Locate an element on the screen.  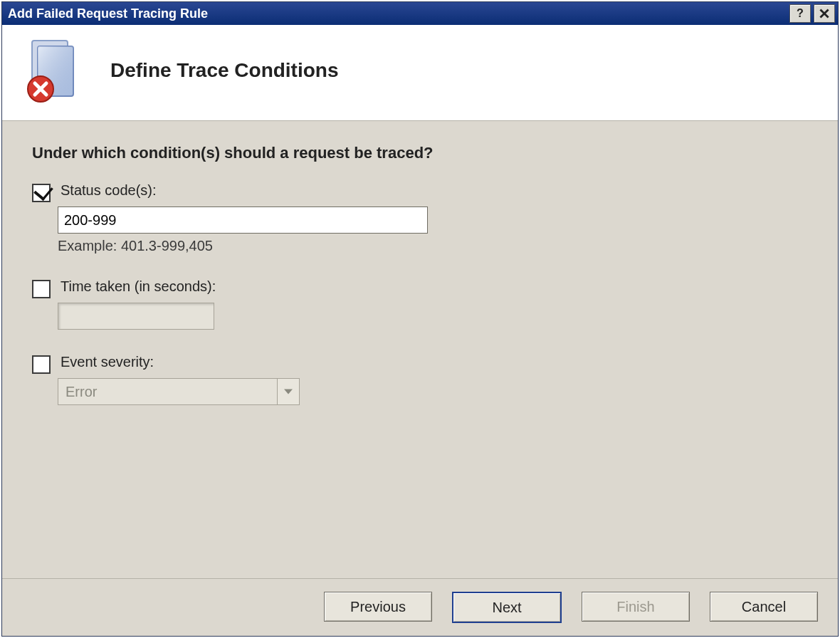
status-codes-checkbox is located at coordinates (41, 193).